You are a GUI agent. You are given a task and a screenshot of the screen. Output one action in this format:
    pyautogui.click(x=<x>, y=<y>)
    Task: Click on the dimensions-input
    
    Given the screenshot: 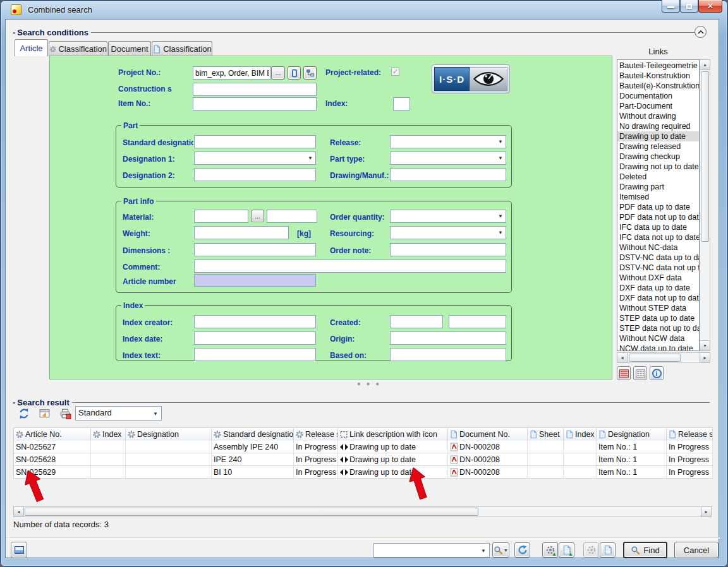 What is the action you would take?
    pyautogui.click(x=255, y=250)
    